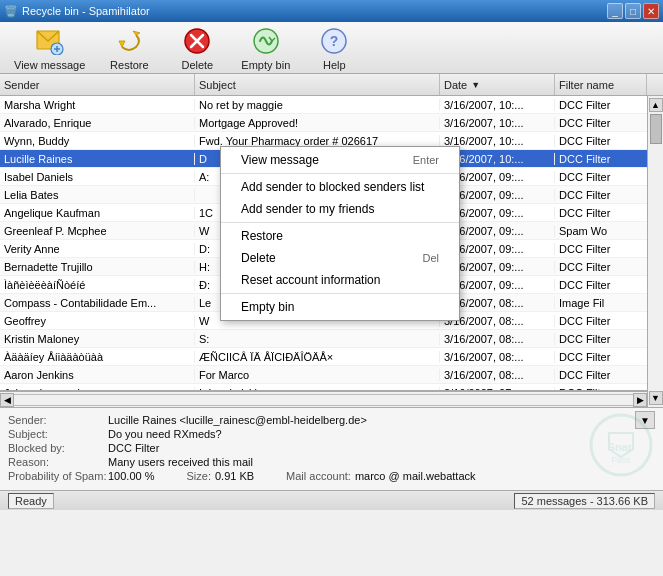 This screenshot has height=576, width=663. Describe the element at coordinates (601, 231) in the screenshot. I see `cell-filter: Spam Wo` at that location.